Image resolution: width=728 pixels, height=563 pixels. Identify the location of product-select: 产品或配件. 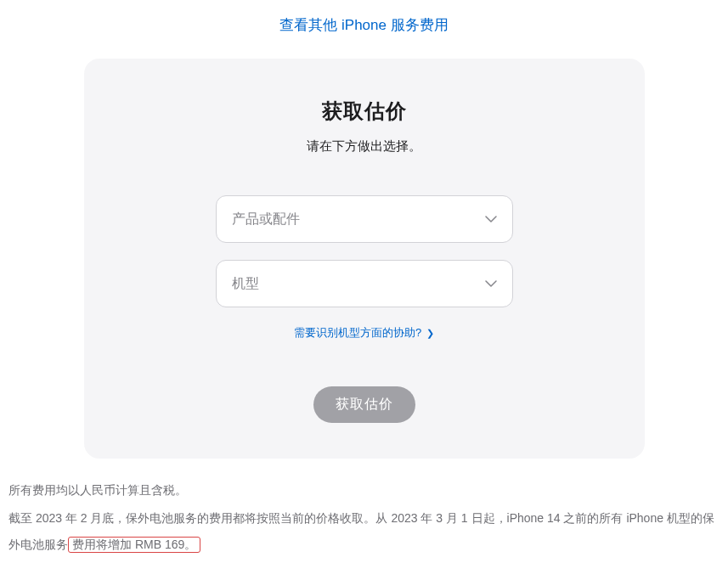
(364, 219).